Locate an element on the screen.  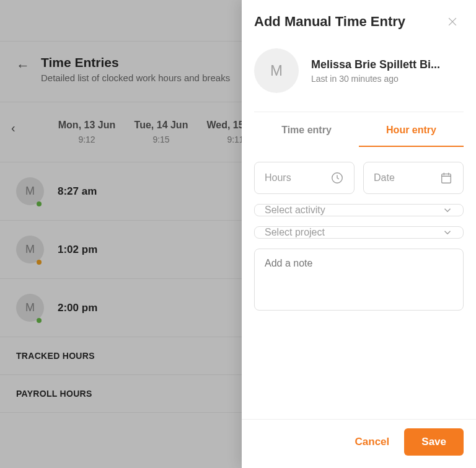
date-input: Date is located at coordinates (413, 178).